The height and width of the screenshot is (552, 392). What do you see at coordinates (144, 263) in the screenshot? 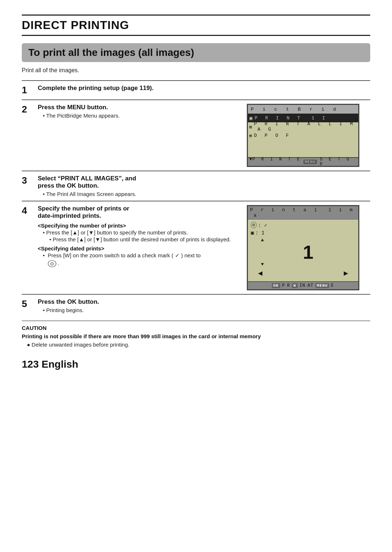
I see `step-4-circle-icon: ⊙ .` at bounding box center [144, 263].